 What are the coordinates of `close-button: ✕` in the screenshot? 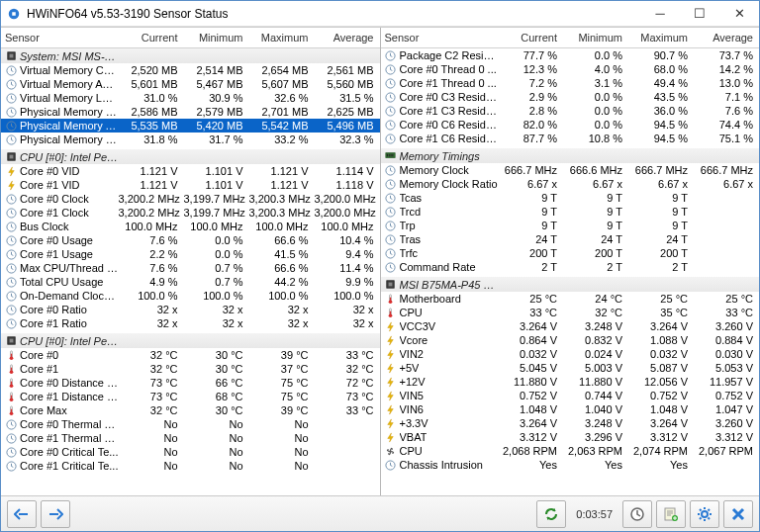 It's located at (739, 14).